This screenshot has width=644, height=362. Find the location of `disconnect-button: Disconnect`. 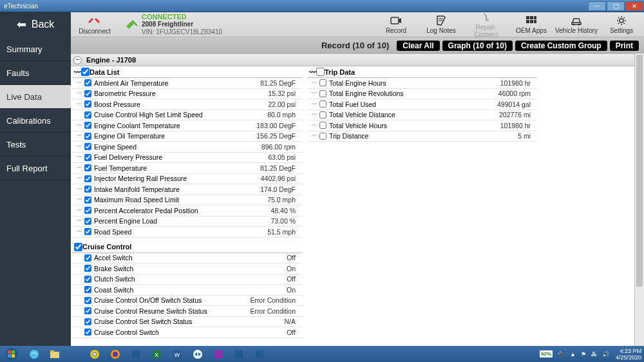

disconnect-button: Disconnect is located at coordinates (95, 24).